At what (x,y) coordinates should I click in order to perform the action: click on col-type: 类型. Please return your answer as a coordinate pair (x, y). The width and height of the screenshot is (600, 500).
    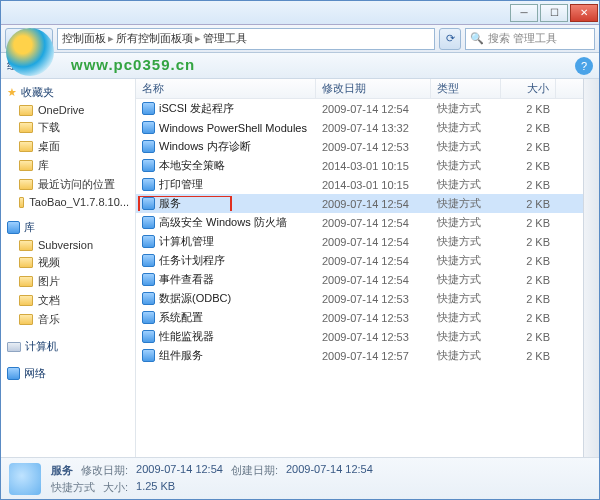
    Looking at the image, I should click on (466, 88).